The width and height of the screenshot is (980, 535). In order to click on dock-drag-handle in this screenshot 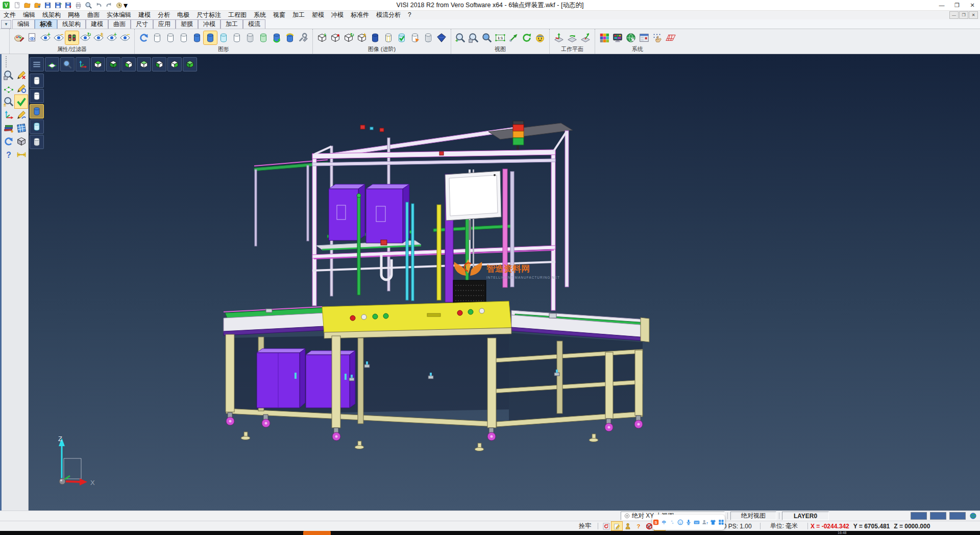, I will do `click(6, 62)`.